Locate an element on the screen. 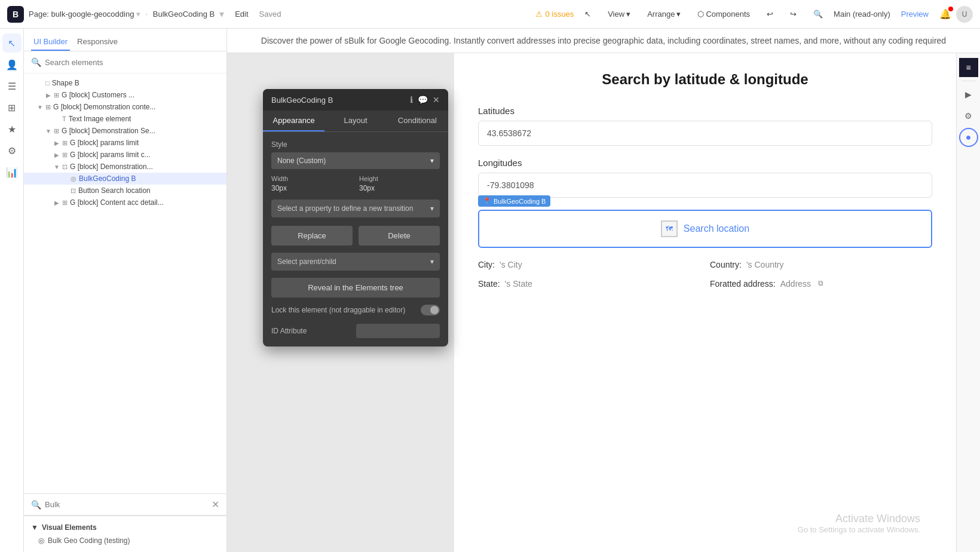  latitudes-input is located at coordinates (705, 133).